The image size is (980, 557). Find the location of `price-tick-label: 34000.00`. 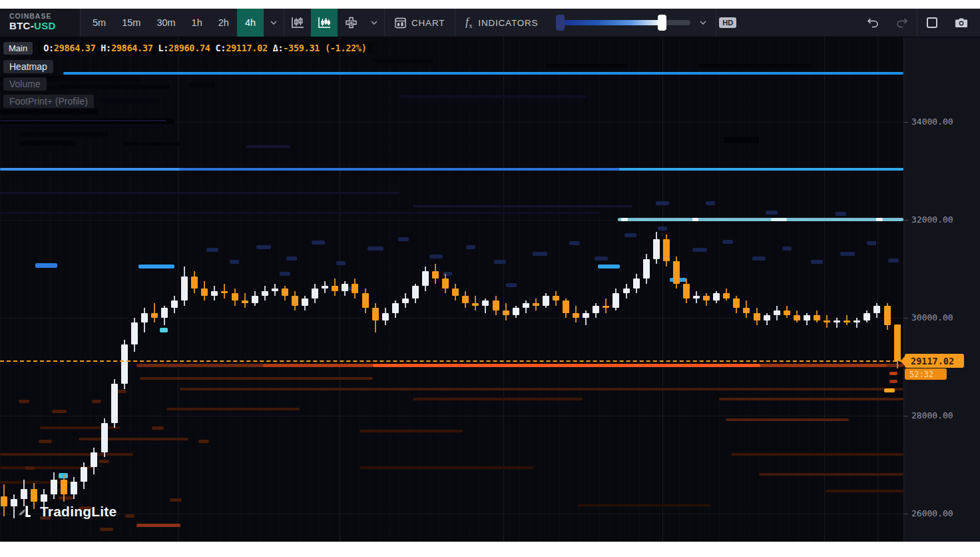

price-tick-label: 34000.00 is located at coordinates (932, 121).